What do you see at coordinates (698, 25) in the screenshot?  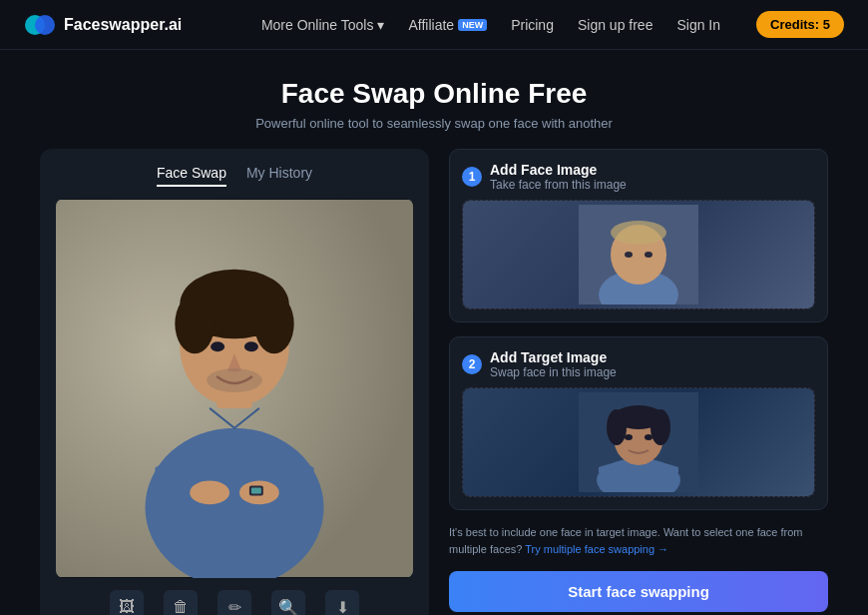 I see `nav-signin: Sign In` at bounding box center [698, 25].